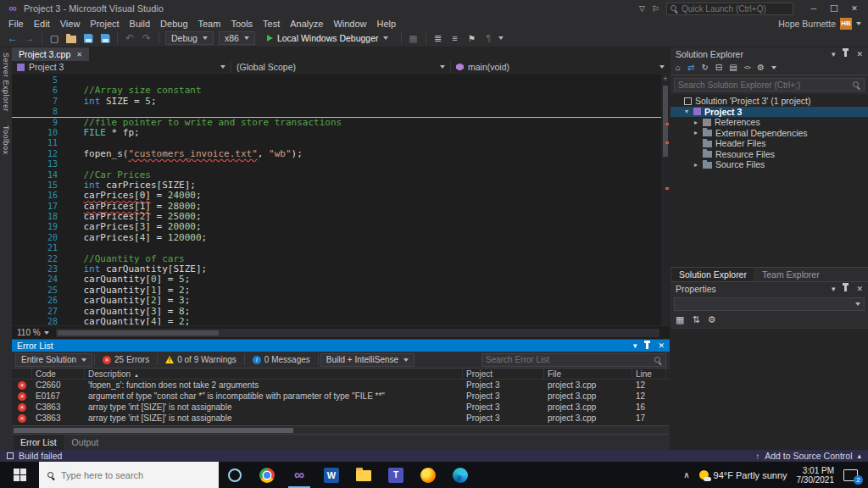  I want to click on toolbar-overflow-icon, so click(774, 68).